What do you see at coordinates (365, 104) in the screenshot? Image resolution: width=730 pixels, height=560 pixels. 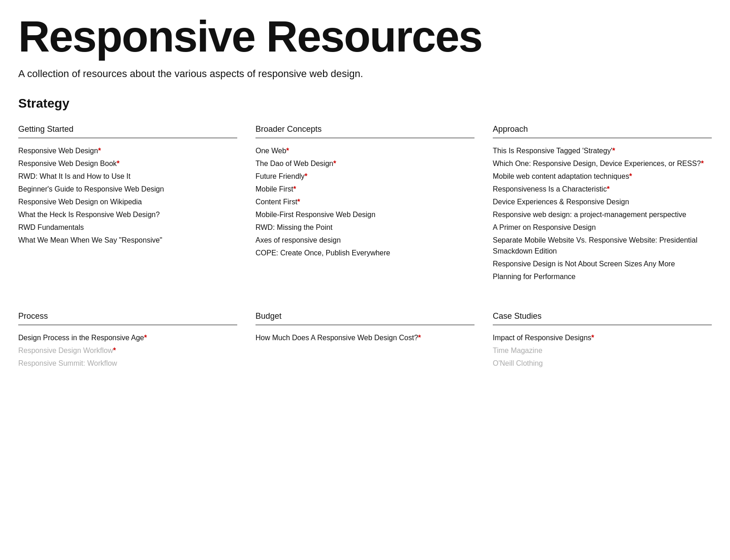 I see `section-title-strategy: Strategy` at bounding box center [365, 104].